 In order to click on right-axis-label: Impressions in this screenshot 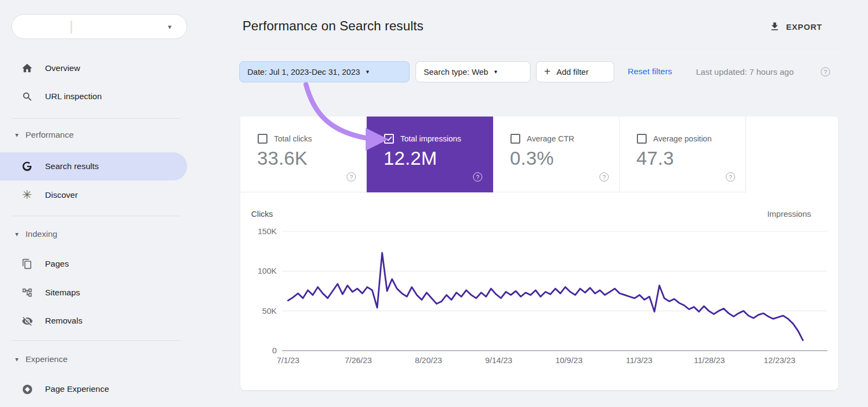, I will do `click(789, 214)`.